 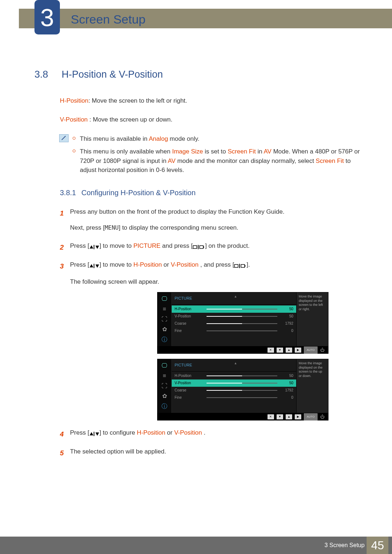 What do you see at coordinates (211, 101) in the screenshot?
I see `hposition-description: H-Position: Move the screen to the left …` at bounding box center [211, 101].